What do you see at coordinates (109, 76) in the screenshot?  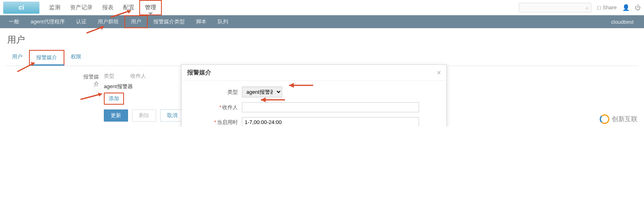 I see `col-type: 类型` at bounding box center [109, 76].